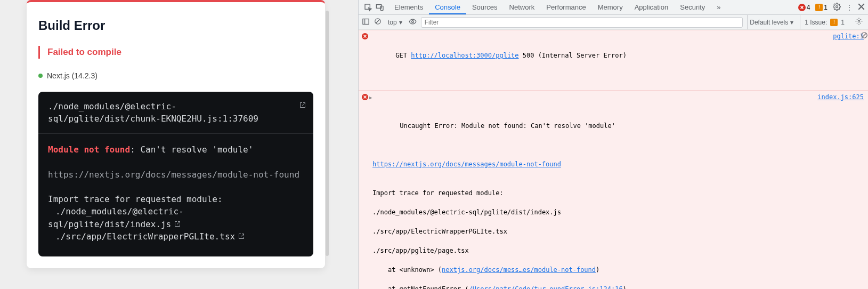 The image size is (868, 289). What do you see at coordinates (72, 76) in the screenshot?
I see `framework-label: Next.js (14.2.3)` at bounding box center [72, 76].